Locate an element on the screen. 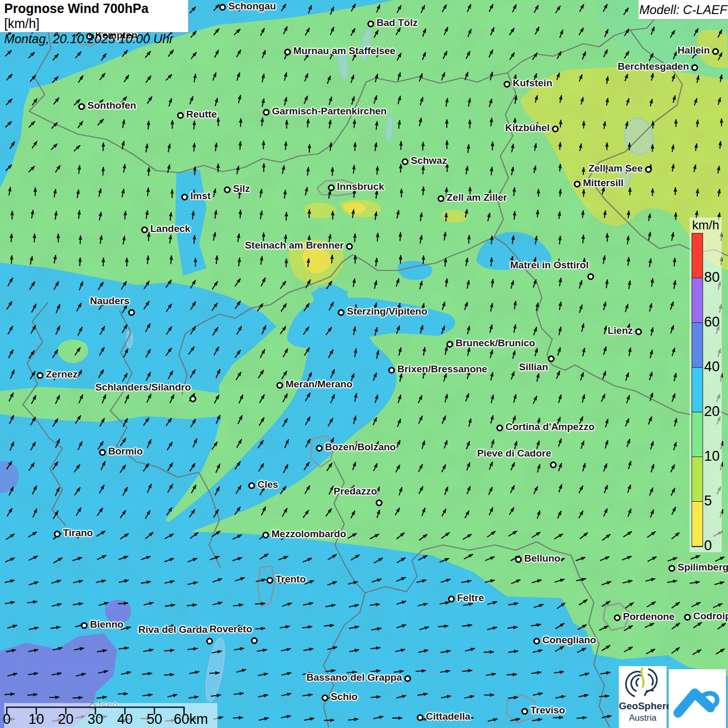  scale-tick-label: 10 is located at coordinates (36, 720).